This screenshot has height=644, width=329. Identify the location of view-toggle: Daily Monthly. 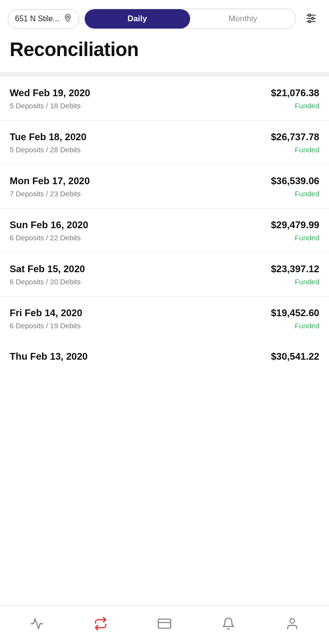
(190, 19).